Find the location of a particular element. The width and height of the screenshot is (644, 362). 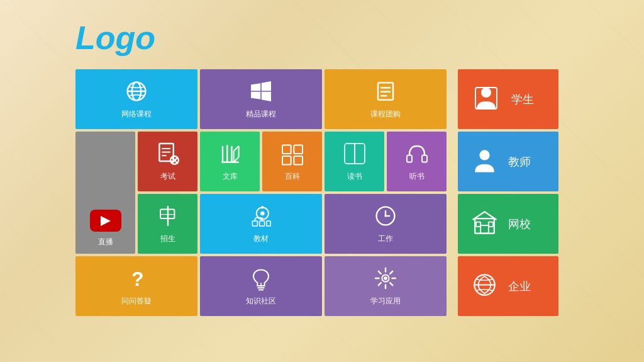

clock-icon is located at coordinates (386, 217).